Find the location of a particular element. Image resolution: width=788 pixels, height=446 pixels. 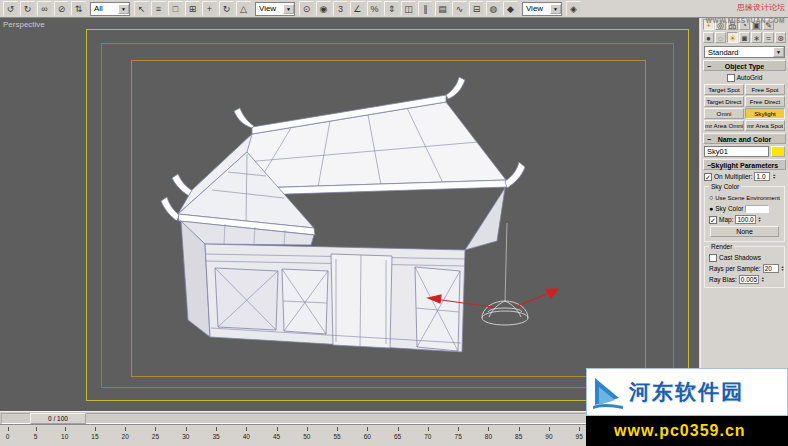

map-none-button: None is located at coordinates (744, 232).